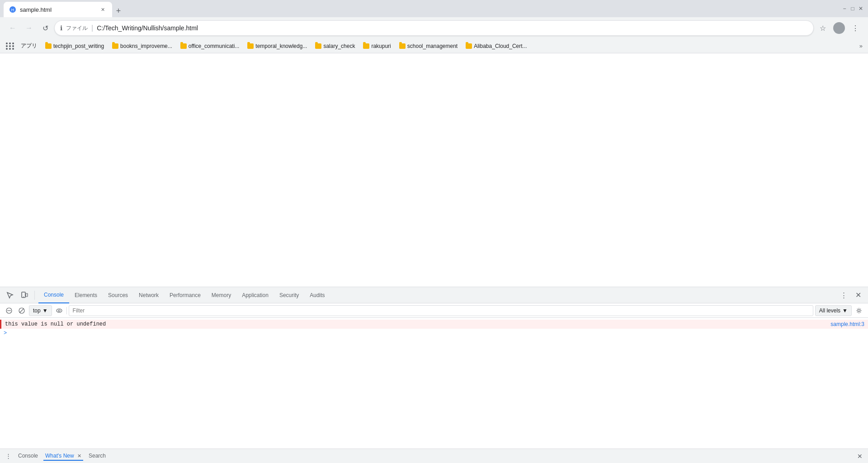 The width and height of the screenshot is (868, 463). Describe the element at coordinates (861, 9) in the screenshot. I see `close-button: ✕` at that location.